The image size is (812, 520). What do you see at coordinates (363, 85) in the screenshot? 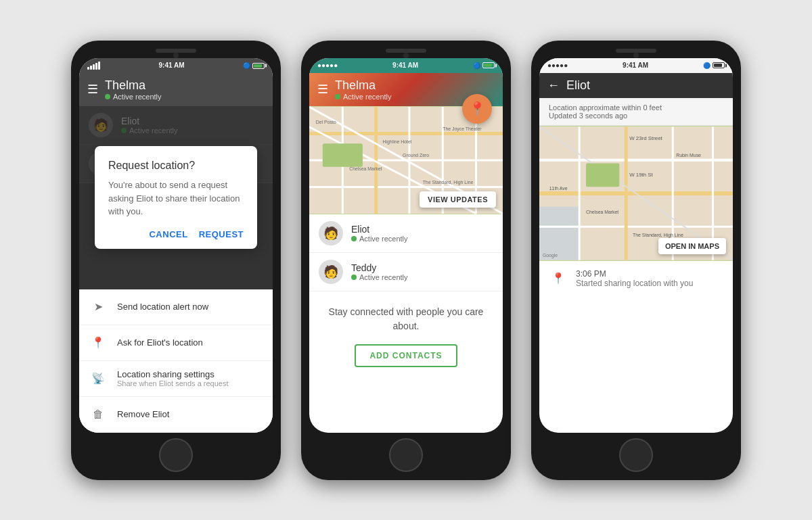
I see `header-title-2: Thelma` at bounding box center [363, 85].